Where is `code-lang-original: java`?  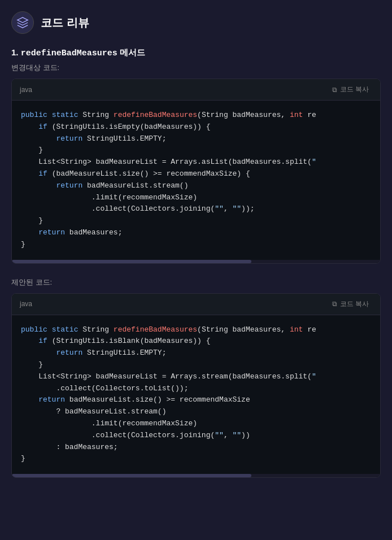 code-lang-original: java is located at coordinates (26, 90).